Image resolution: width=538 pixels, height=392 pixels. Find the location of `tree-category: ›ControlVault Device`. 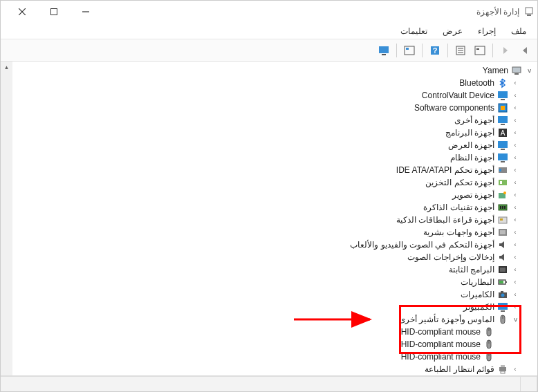

tree-category: ›ControlVault Device is located at coordinates (275, 95).